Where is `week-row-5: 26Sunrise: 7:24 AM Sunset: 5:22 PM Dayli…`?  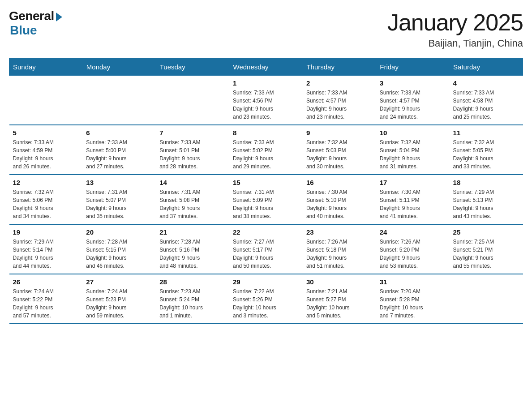
week-row-5: 26Sunrise: 7:24 AM Sunset: 5:22 PM Dayli… is located at coordinates (266, 299).